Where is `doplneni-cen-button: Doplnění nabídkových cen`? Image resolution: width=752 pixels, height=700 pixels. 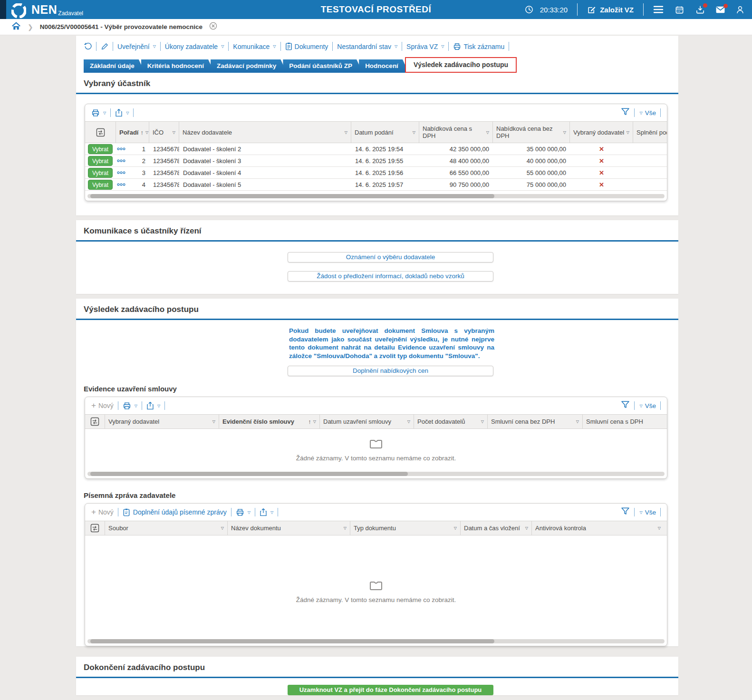 doplneni-cen-button: Doplnění nabídkových cen is located at coordinates (391, 371).